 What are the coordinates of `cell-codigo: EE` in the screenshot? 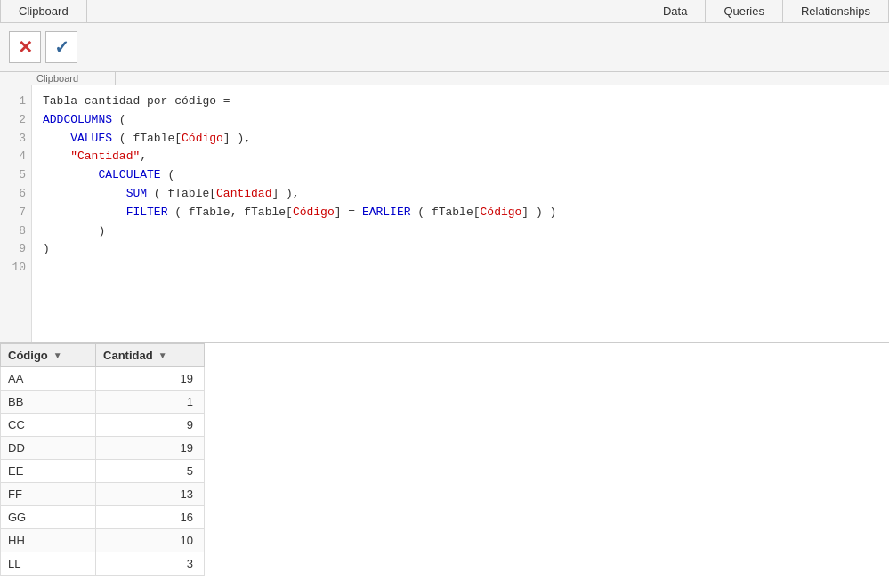 It's located at (48, 471).